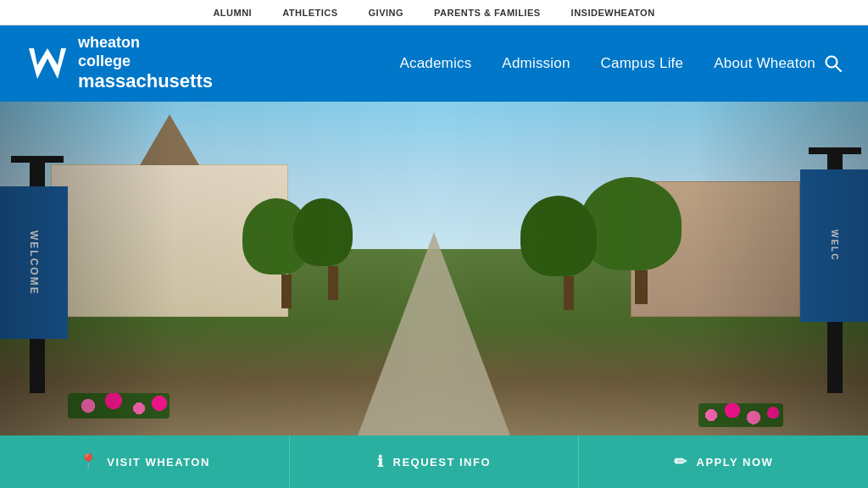 This screenshot has height=488, width=868. What do you see at coordinates (536, 64) in the screenshot?
I see `nav-item-admission: Admission` at bounding box center [536, 64].